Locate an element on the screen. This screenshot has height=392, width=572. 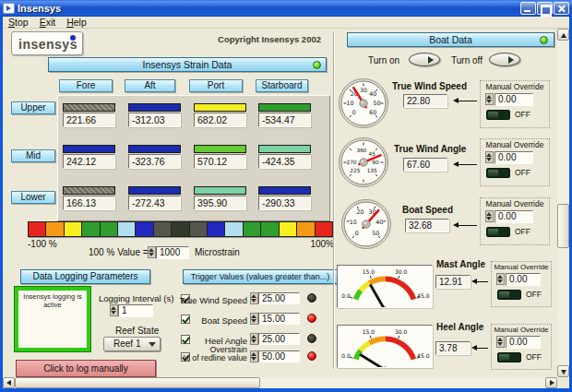
override-state-label: OFF is located at coordinates (533, 357).